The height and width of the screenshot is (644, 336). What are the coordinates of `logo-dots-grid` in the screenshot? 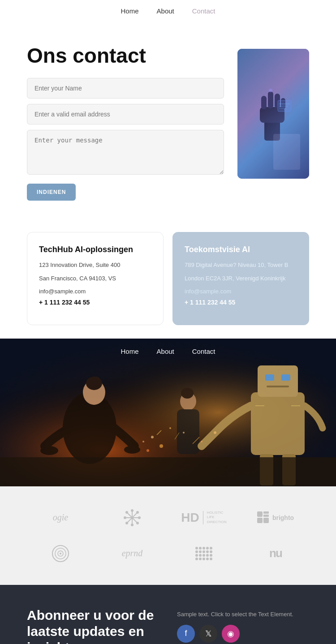 It's located at (204, 554).